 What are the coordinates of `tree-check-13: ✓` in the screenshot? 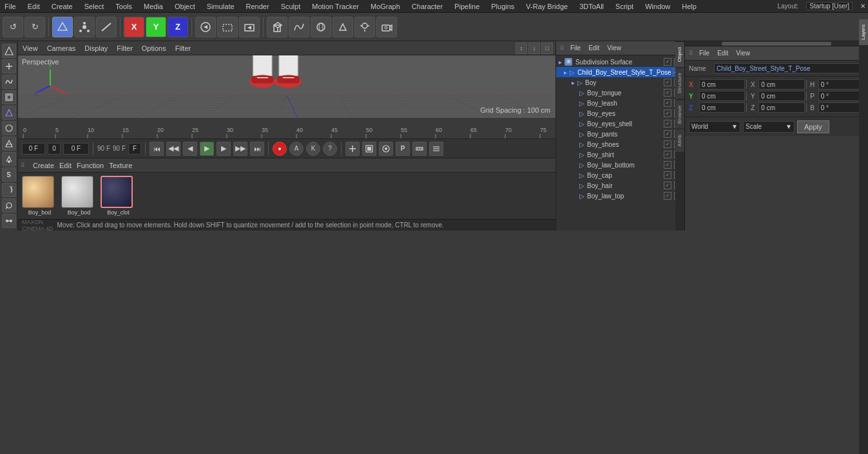 It's located at (668, 196).